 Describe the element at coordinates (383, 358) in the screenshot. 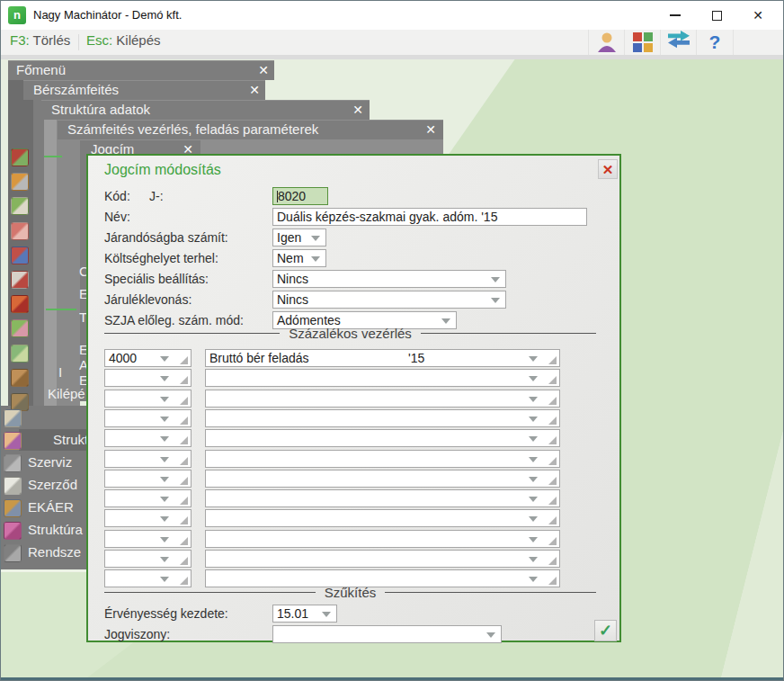

I see `percent-name-dropdown: Bruttó bér feladás '15` at that location.